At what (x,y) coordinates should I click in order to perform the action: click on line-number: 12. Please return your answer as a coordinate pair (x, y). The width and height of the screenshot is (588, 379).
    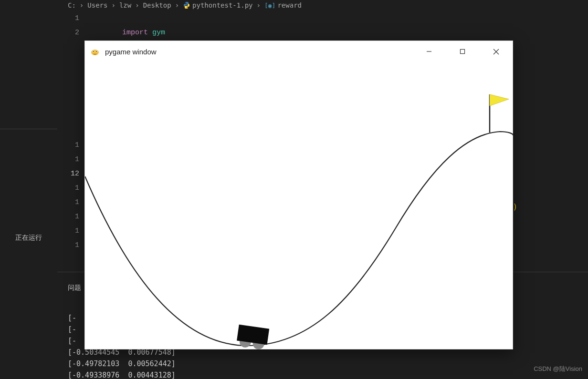
    Looking at the image, I should click on (71, 174).